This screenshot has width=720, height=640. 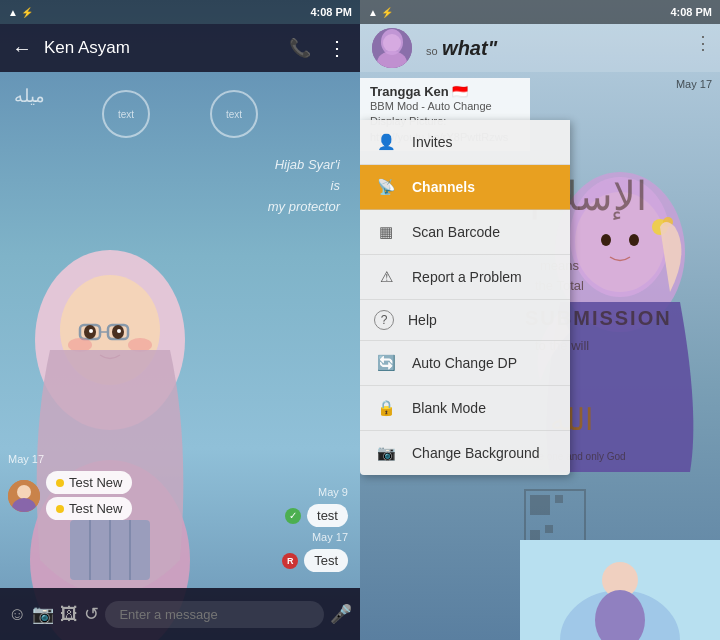 I want to click on date-label-may17-right: May 17, so click(x=180, y=537).